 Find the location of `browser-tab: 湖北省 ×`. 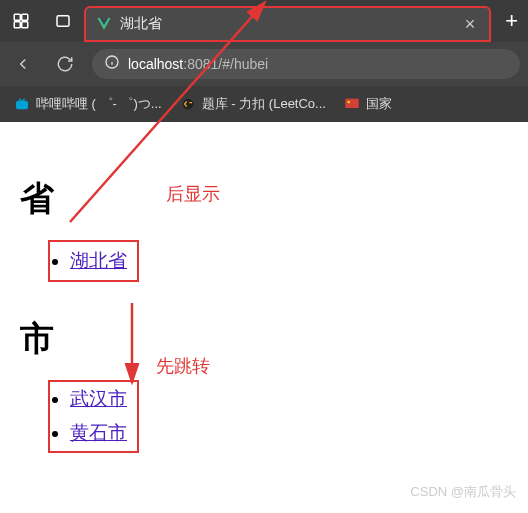

browser-tab: 湖北省 × is located at coordinates (288, 24).